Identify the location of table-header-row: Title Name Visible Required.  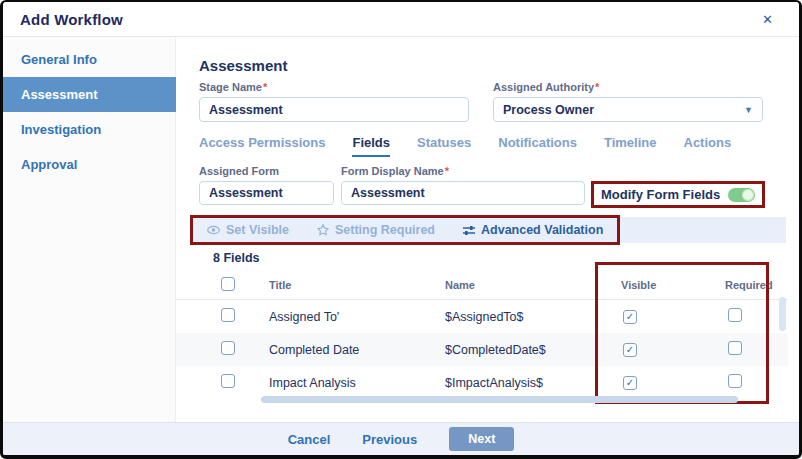
(482, 285).